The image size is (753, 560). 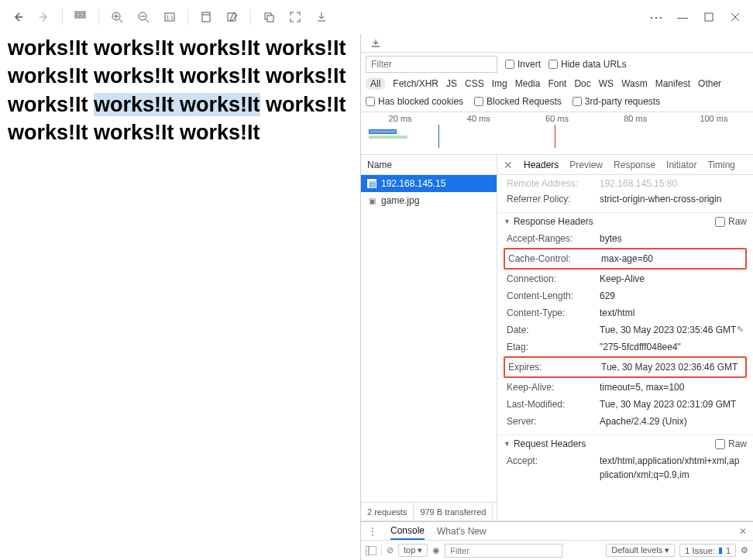 What do you see at coordinates (453, 511) in the screenshot?
I see `transferred-size: 979 B transferred` at bounding box center [453, 511].